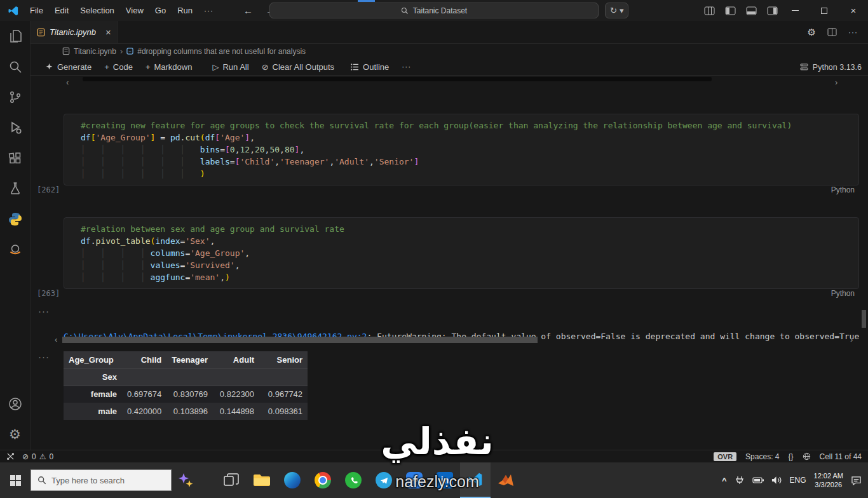 This screenshot has height=498, width=868. I want to click on overtype-indicator: OVR, so click(725, 457).